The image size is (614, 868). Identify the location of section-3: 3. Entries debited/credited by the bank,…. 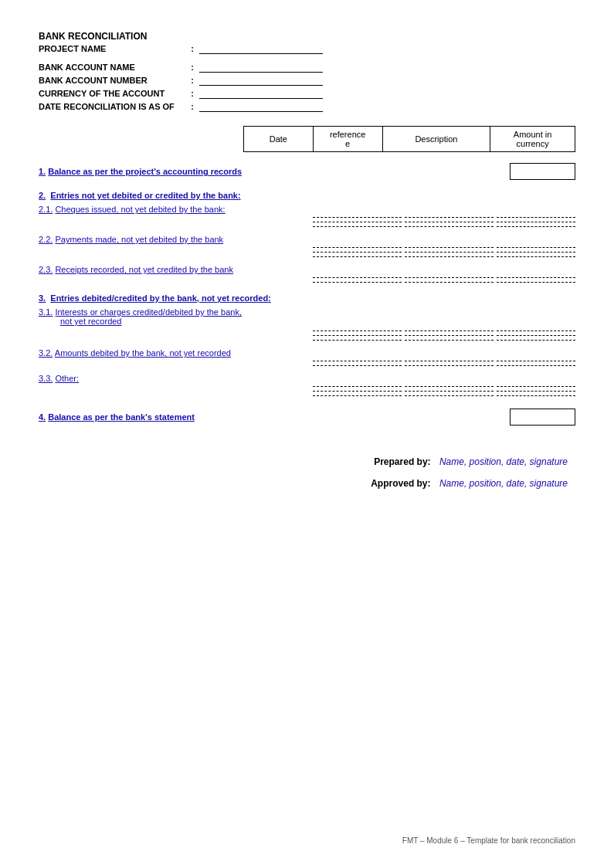
(307, 344).